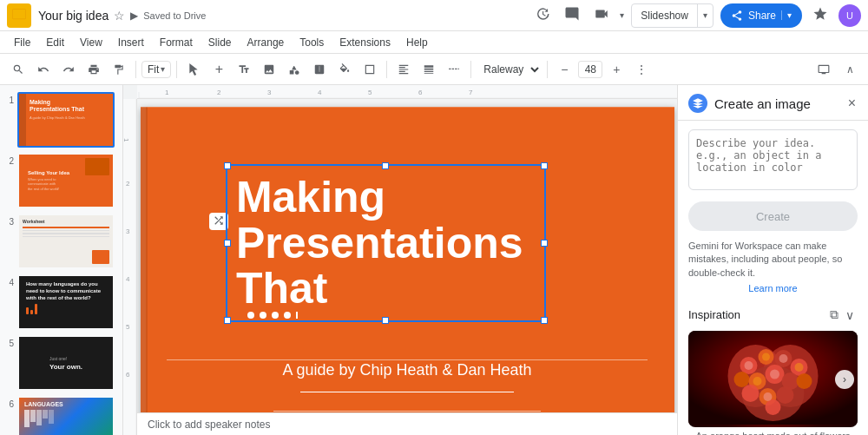  I want to click on menu-format: Format, so click(176, 43).